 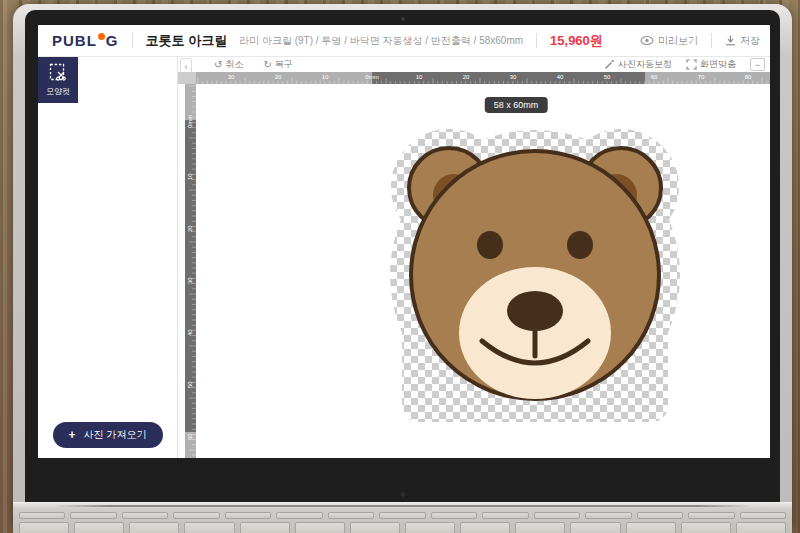 What do you see at coordinates (86, 40) in the screenshot?
I see `publog-logo: PUBLG` at bounding box center [86, 40].